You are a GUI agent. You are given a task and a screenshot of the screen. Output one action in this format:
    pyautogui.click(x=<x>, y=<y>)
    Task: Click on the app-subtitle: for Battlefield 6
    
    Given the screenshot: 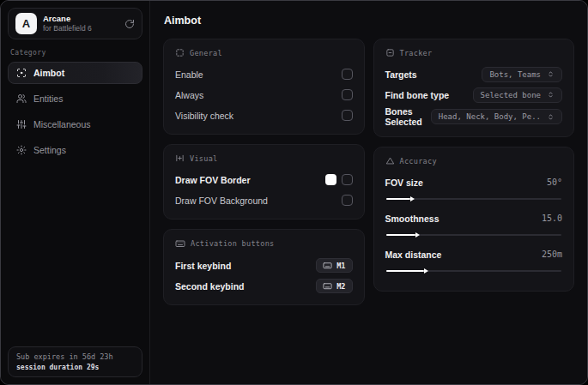 What is the action you would take?
    pyautogui.click(x=67, y=29)
    